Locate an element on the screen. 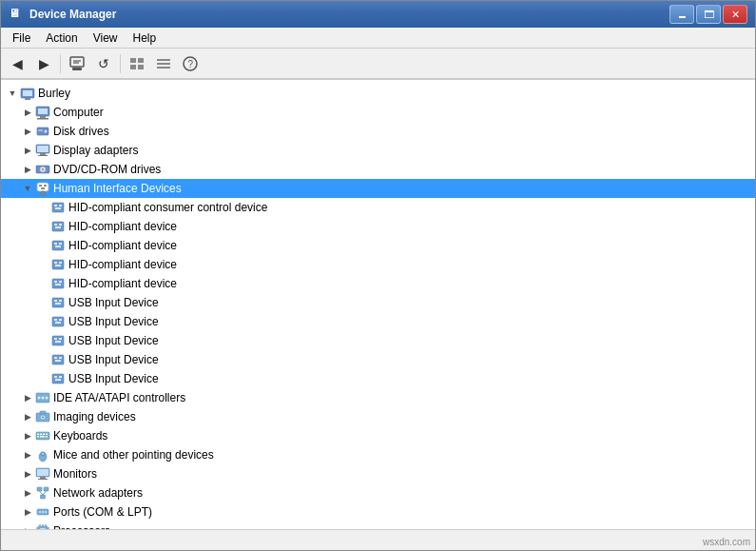 The image size is (756, 551). tree-item-usb5: ▶ USB Input Device is located at coordinates (378, 379).